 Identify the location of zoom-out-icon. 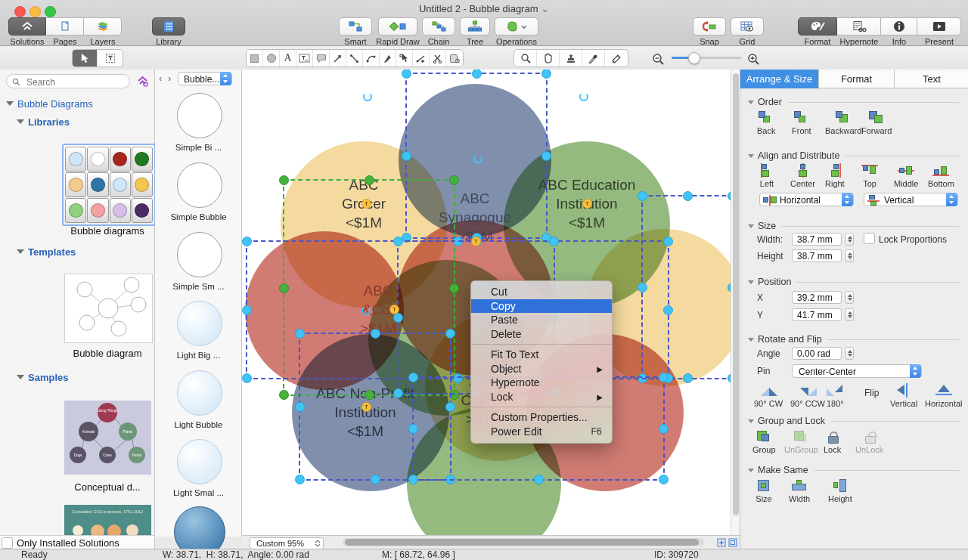
(659, 59).